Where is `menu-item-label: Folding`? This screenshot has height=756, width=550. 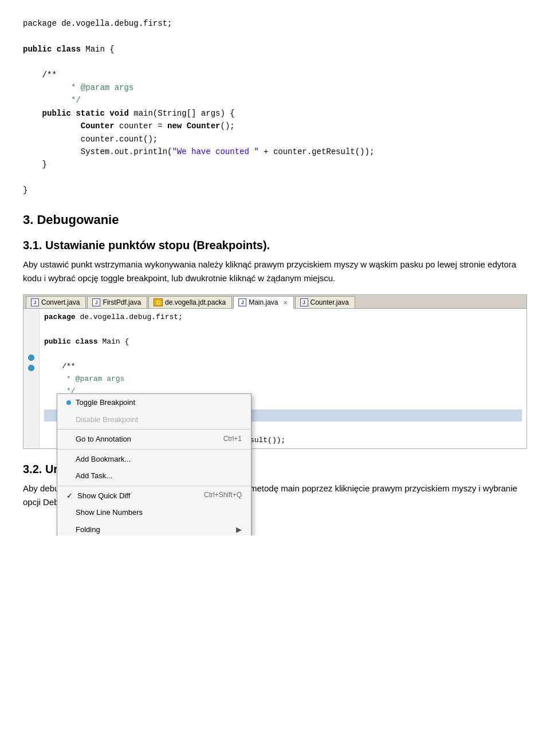
menu-item-label: Folding is located at coordinates (88, 529).